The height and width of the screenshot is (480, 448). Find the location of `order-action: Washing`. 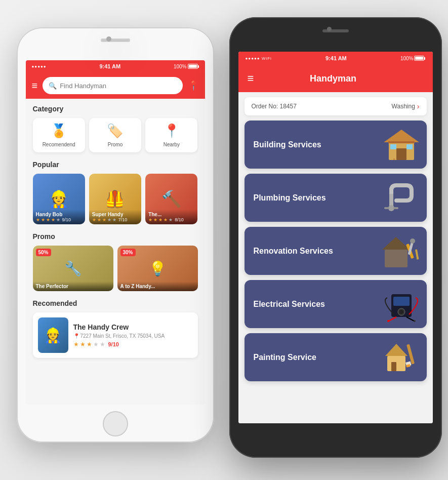

order-action: Washing is located at coordinates (403, 106).